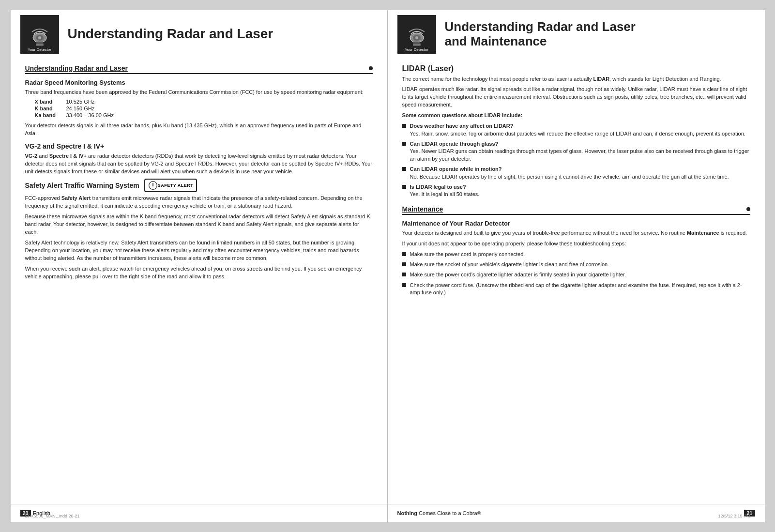 The width and height of the screenshot is (775, 532). I want to click on safety-alert-logo-text: SAFETY ALERT, so click(176, 185).